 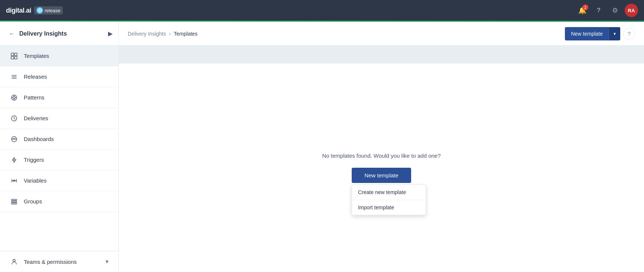 I want to click on sidebar-triggers-label: Triggers, so click(x=34, y=160).